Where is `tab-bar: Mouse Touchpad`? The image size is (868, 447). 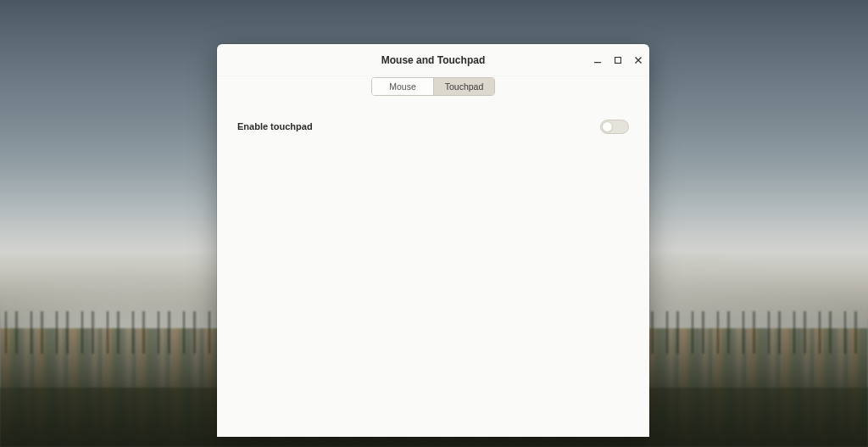 tab-bar: Mouse Touchpad is located at coordinates (433, 88).